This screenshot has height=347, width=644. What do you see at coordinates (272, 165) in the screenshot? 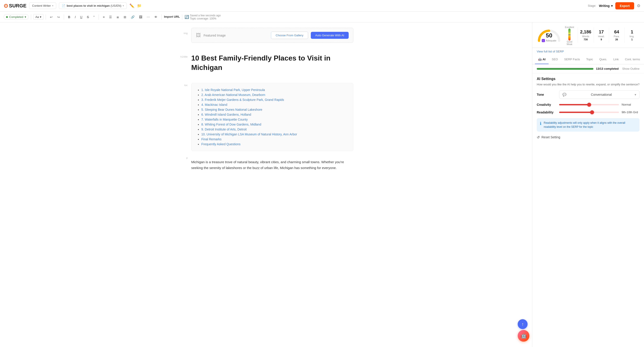
I see `intro-paragraph: Michigan is a treasure trove of natural …` at bounding box center [272, 165].